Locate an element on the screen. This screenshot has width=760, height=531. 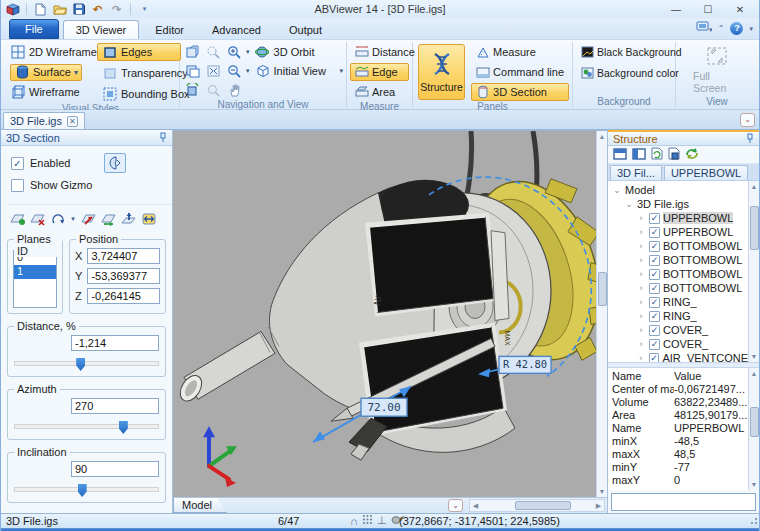
structure-tab-file: 3D Fil... is located at coordinates (636, 172).